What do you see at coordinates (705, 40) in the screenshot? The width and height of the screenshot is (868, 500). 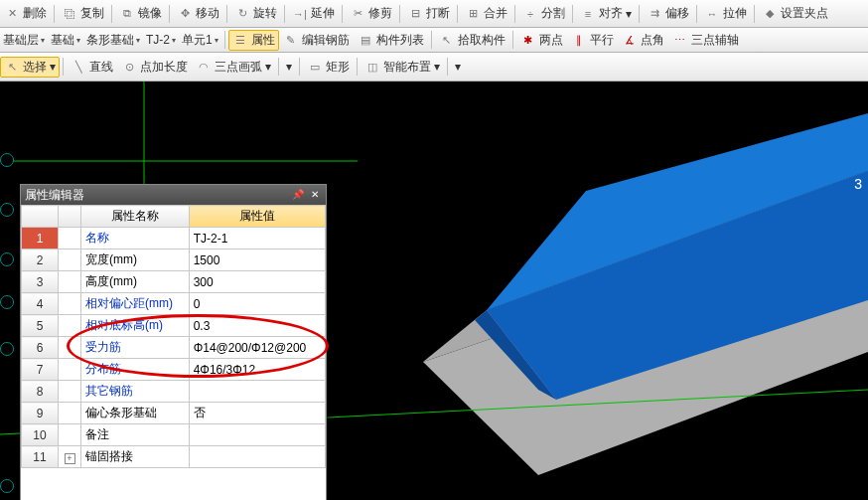 I see `three-point-aux-button: ⋯三点辅轴` at bounding box center [705, 40].